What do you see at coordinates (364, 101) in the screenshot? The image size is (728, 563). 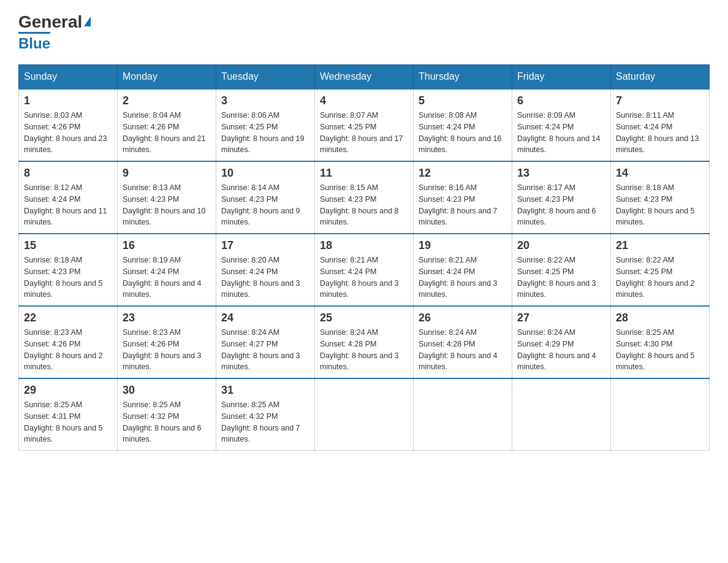 I see `day-number-4: 4` at bounding box center [364, 101].